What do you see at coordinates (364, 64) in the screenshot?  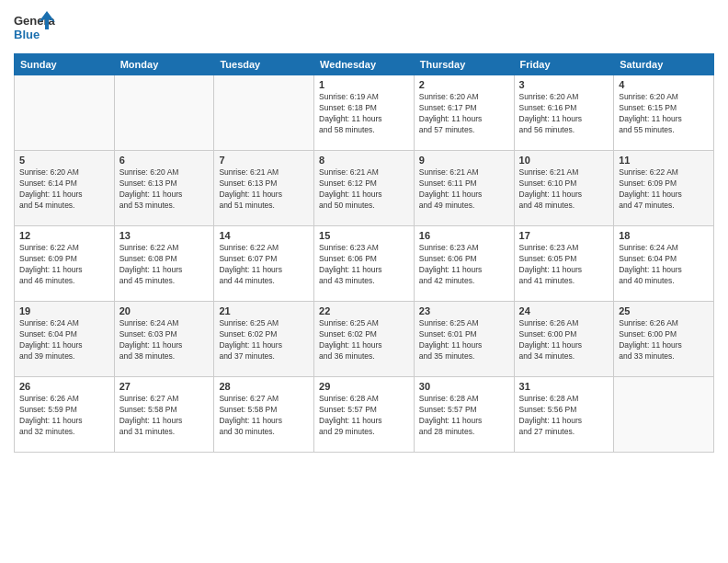 I see `calendar-header-row: SundayMondayTuesdayWednesdayThursdayFrid…` at bounding box center [364, 64].